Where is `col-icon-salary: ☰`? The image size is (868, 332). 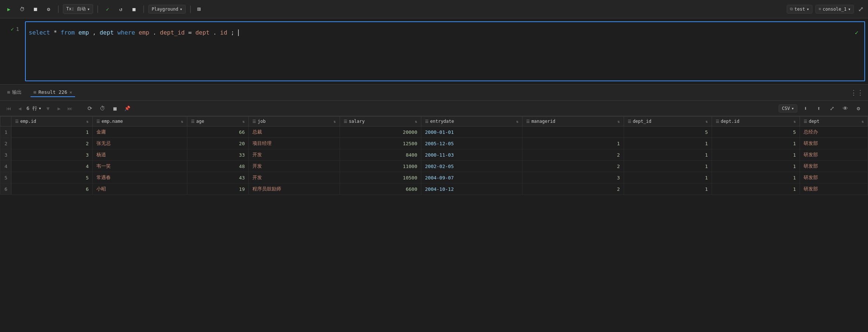
col-icon-salary: ☰ is located at coordinates (346, 121).